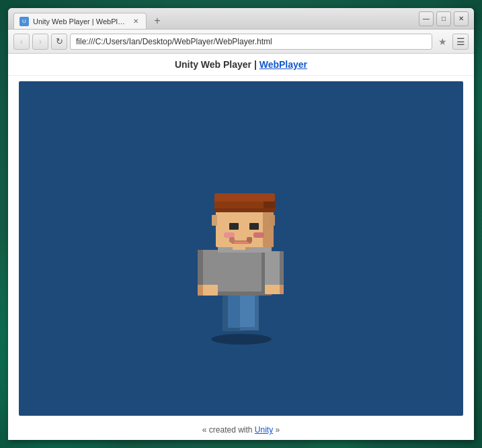  Describe the element at coordinates (442, 42) in the screenshot. I see `bookmark-button: ★` at that location.